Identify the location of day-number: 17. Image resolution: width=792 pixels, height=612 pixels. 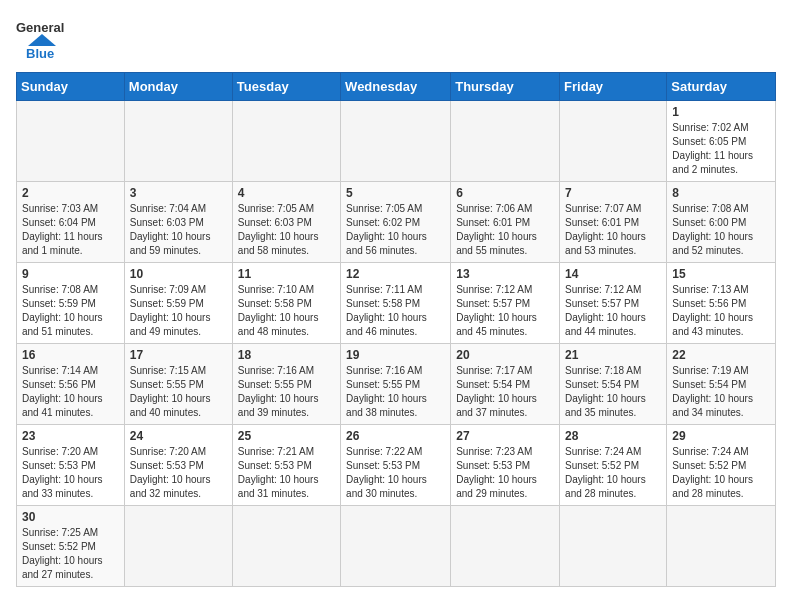
(178, 355).